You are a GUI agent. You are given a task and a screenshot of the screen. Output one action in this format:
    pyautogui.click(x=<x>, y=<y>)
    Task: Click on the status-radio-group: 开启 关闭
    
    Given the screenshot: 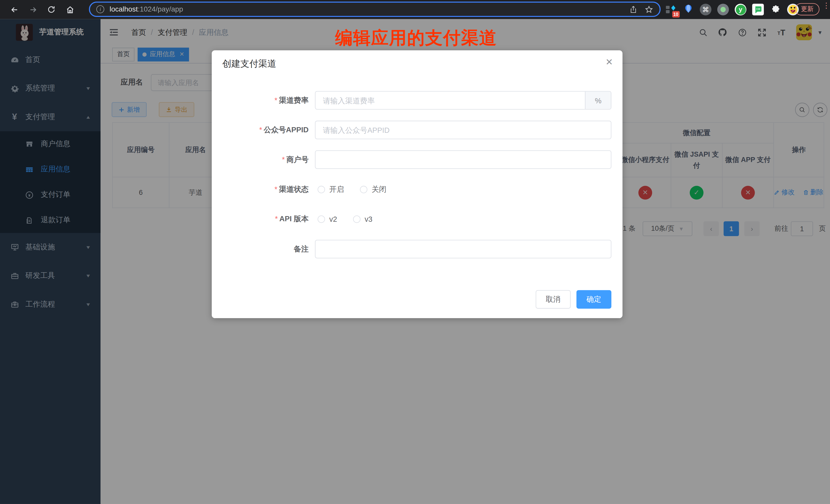 What is the action you would take?
    pyautogui.click(x=352, y=189)
    